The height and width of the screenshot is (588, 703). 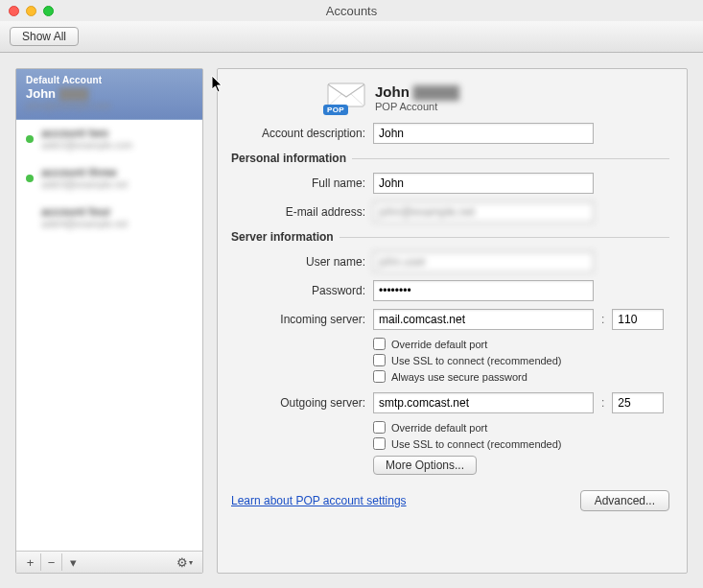 I want to click on incoming-secure-password-checkbox, so click(x=380, y=376).